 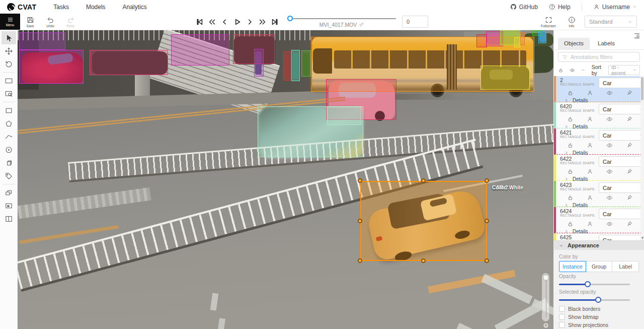 I want to click on nav-item-models: Models, so click(x=96, y=7).